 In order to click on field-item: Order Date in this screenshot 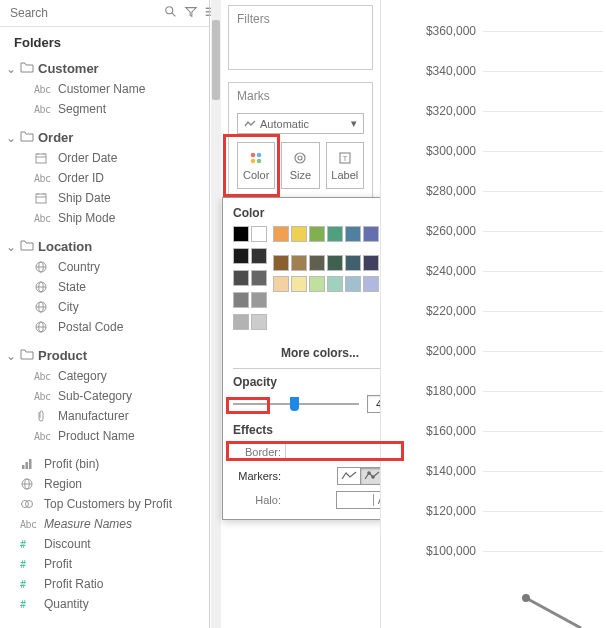, I will do `click(104, 158)`.